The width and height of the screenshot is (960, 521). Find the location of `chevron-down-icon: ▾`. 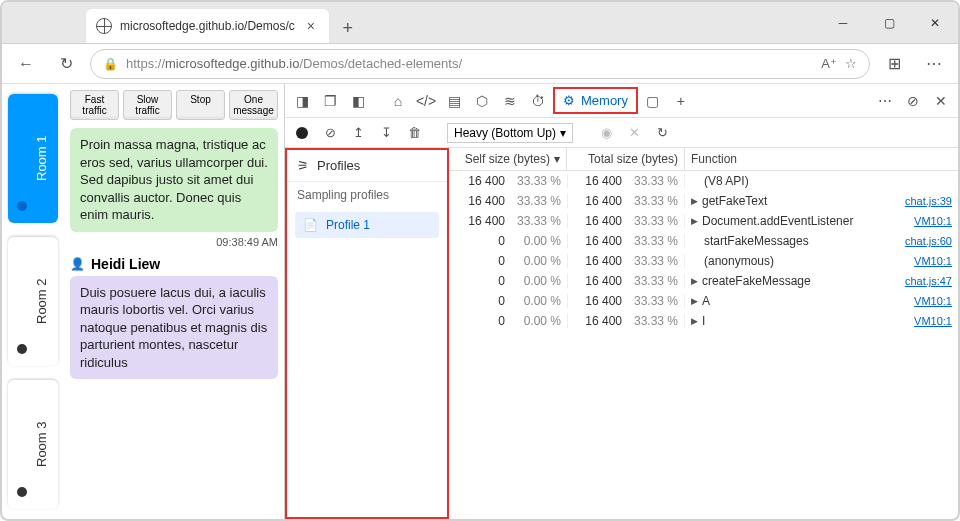

chevron-down-icon: ▾ is located at coordinates (563, 133).